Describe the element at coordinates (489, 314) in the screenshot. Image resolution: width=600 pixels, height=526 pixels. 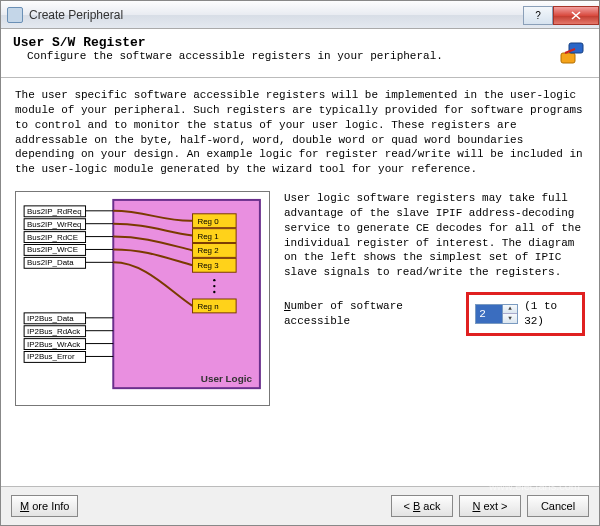
I see `num-registers-input` at that location.